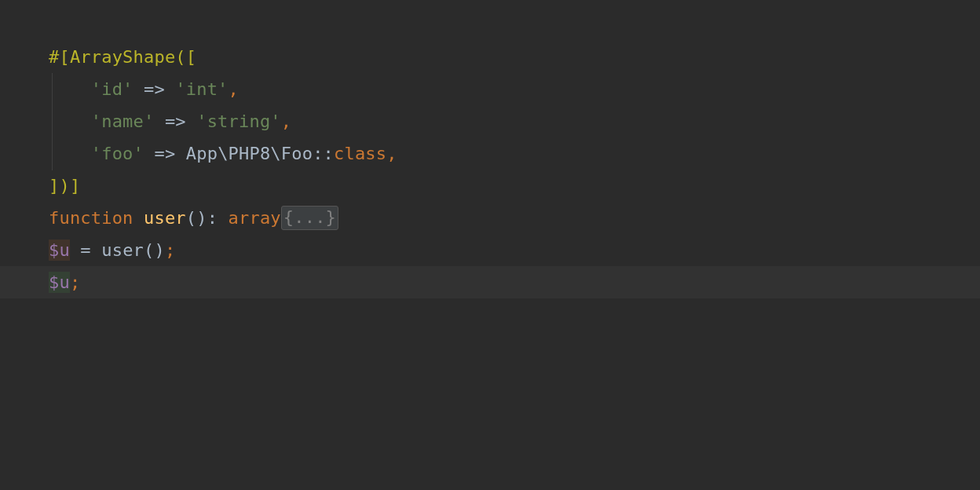  Describe the element at coordinates (112, 90) in the screenshot. I see `string-literal: 'id'` at that location.